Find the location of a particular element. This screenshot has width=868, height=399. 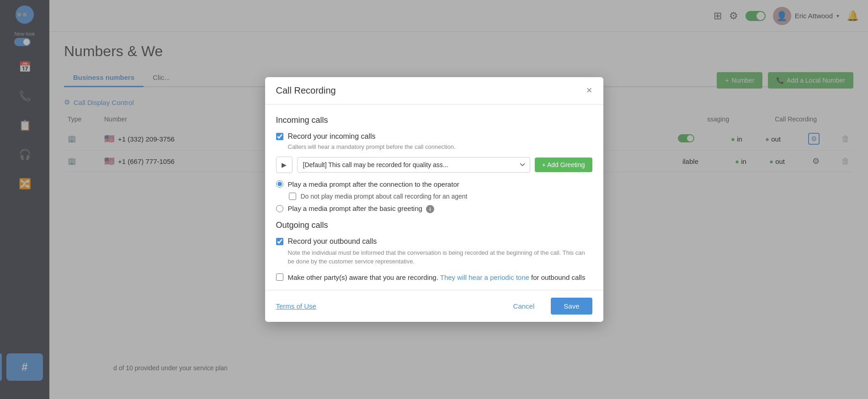

footer-buttons: Cancel Save is located at coordinates (548, 306).